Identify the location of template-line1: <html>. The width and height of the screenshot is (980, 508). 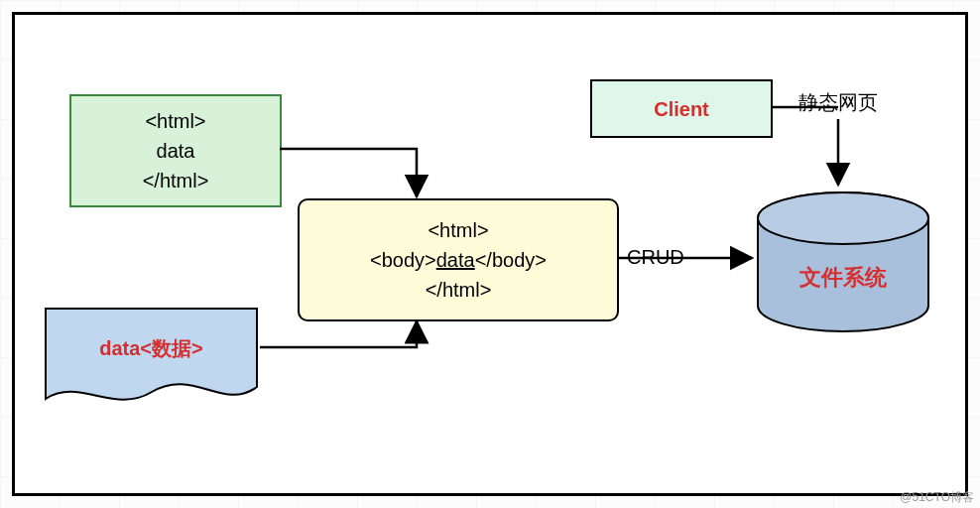
(177, 121).